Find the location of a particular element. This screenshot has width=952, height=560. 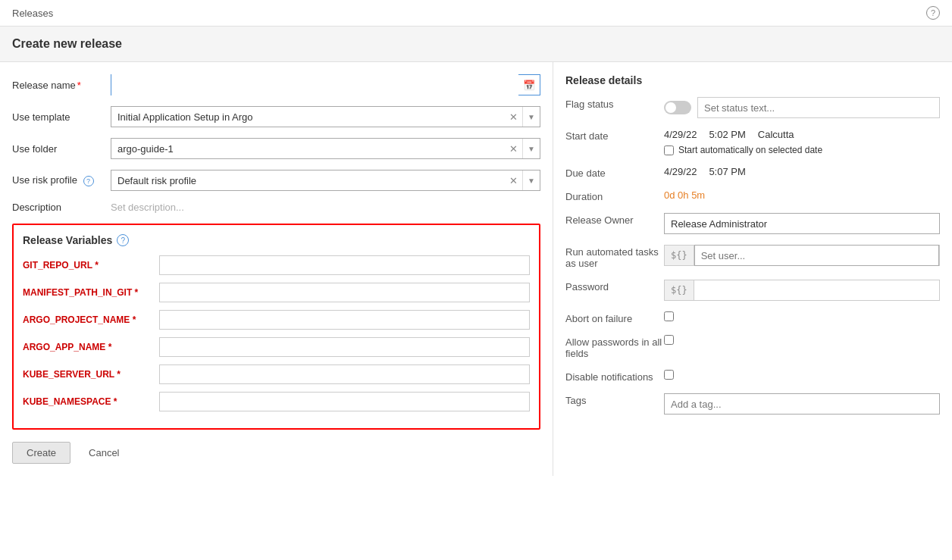

page-title: Create new release is located at coordinates (476, 44).